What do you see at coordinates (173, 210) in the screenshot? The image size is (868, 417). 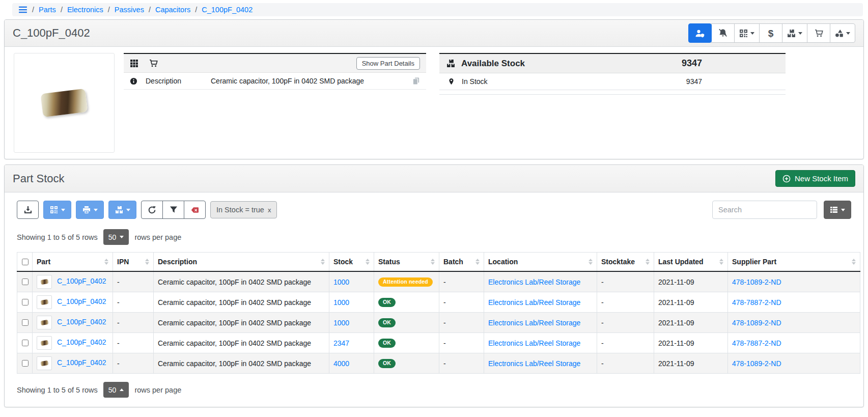 I see `filter-button-group` at bounding box center [173, 210].